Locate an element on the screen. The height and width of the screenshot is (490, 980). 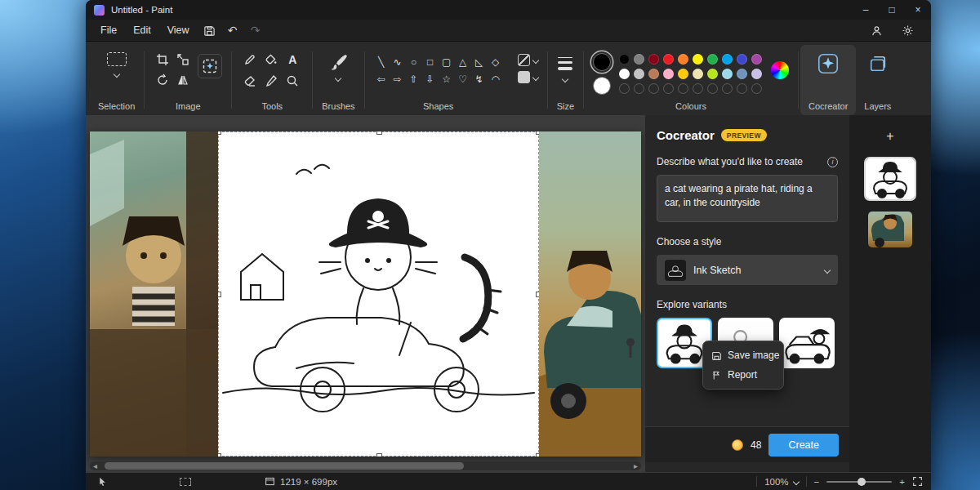
shape-diamond-icon: ◇ is located at coordinates (496, 62).